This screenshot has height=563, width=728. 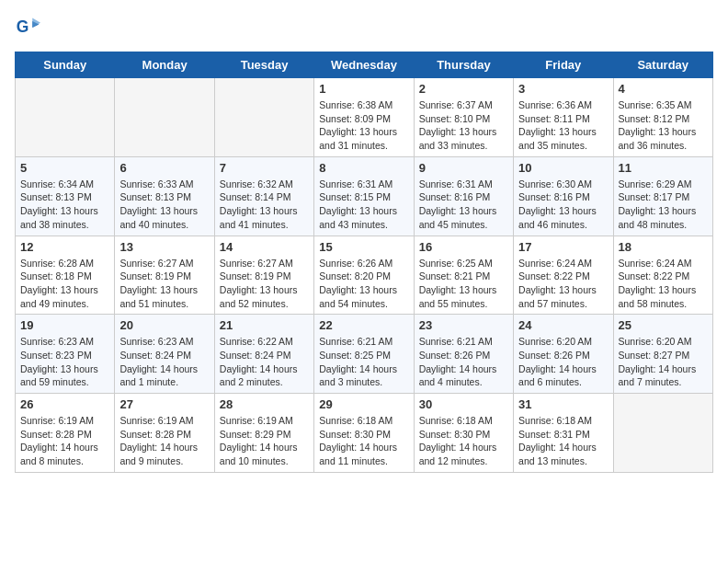 I want to click on day-number: 24, so click(x=563, y=326).